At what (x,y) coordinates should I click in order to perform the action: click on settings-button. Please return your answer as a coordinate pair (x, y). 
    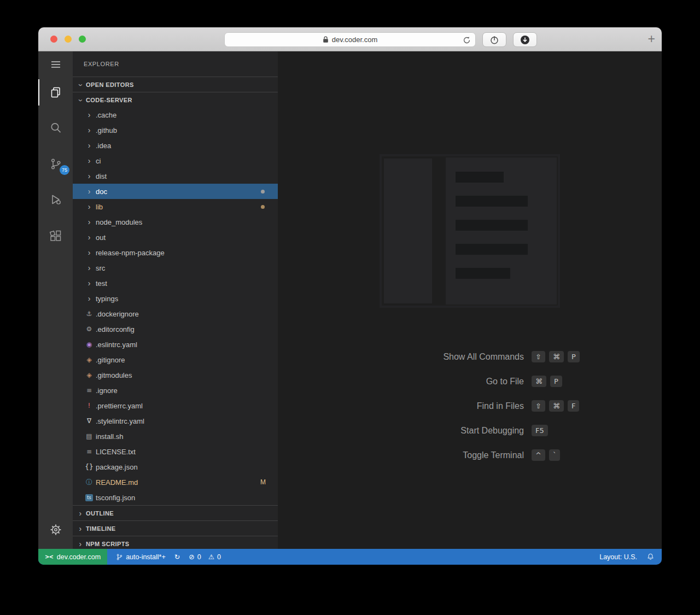
    Looking at the image, I should click on (56, 530).